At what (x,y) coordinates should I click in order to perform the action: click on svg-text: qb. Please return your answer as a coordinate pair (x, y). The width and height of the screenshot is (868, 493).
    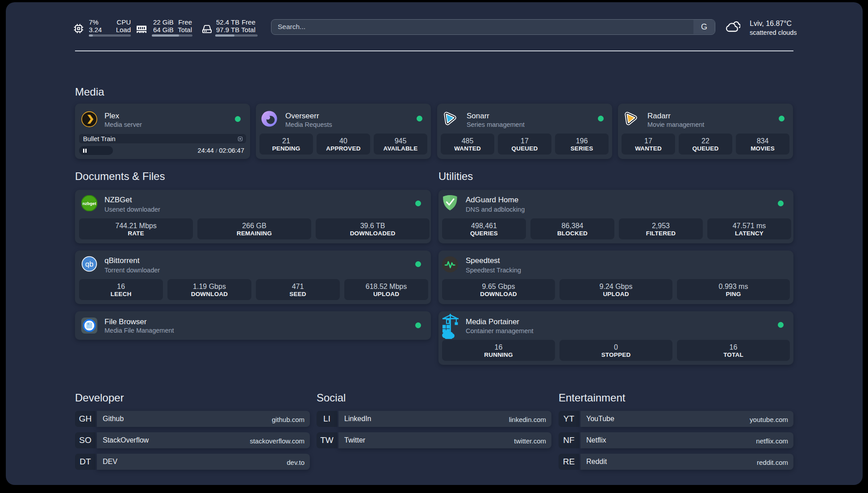
    Looking at the image, I should click on (89, 264).